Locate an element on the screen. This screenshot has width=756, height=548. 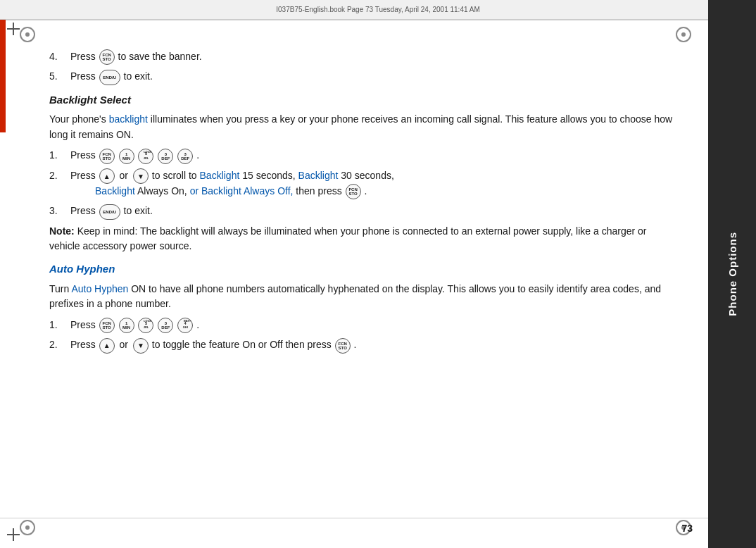
step-4-text: to save the banner. is located at coordinates (160, 56).